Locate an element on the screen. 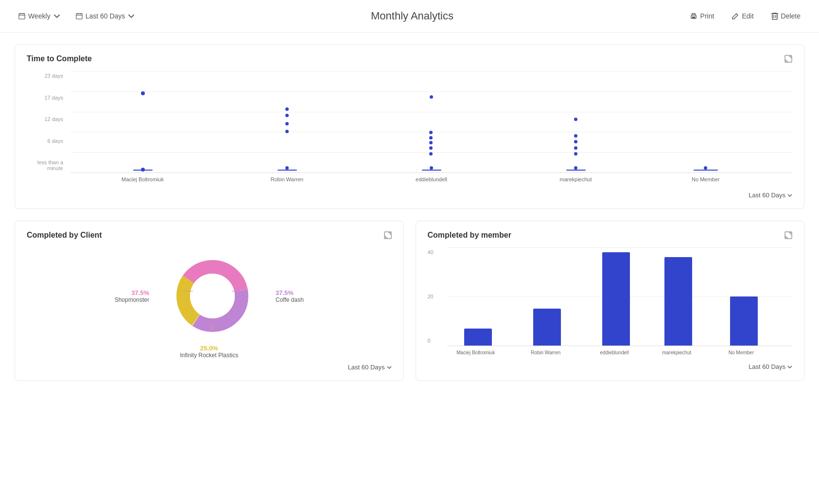 The height and width of the screenshot is (504, 819). weekly-label: Weekly is located at coordinates (39, 16).